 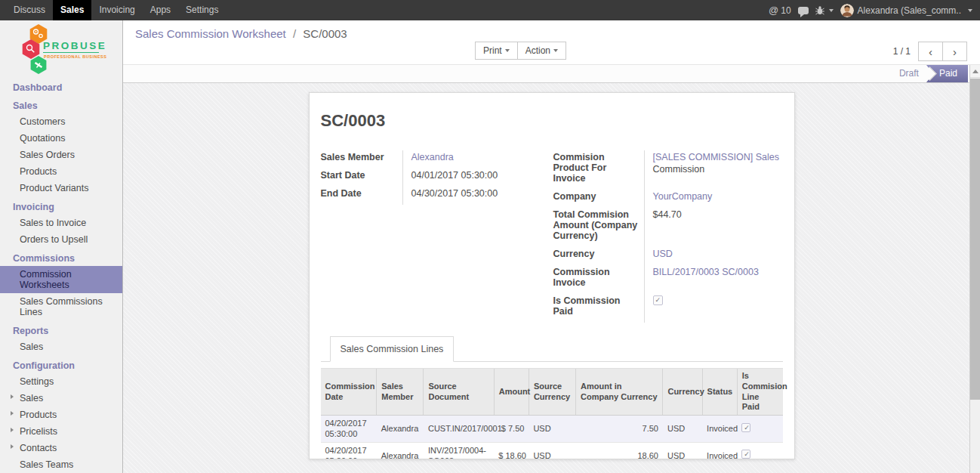 What do you see at coordinates (61, 448) in the screenshot?
I see `sidebar-item-contacts: Contacts` at bounding box center [61, 448].